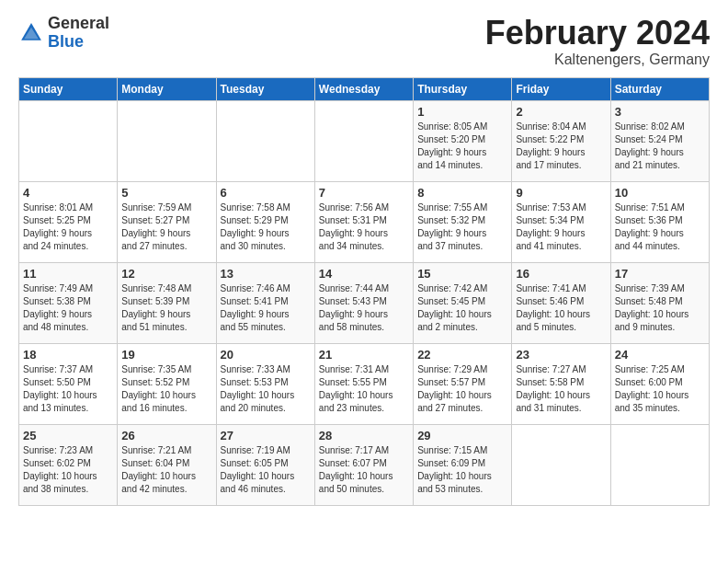  Describe the element at coordinates (167, 88) in the screenshot. I see `header-cell-monday: Monday` at that location.